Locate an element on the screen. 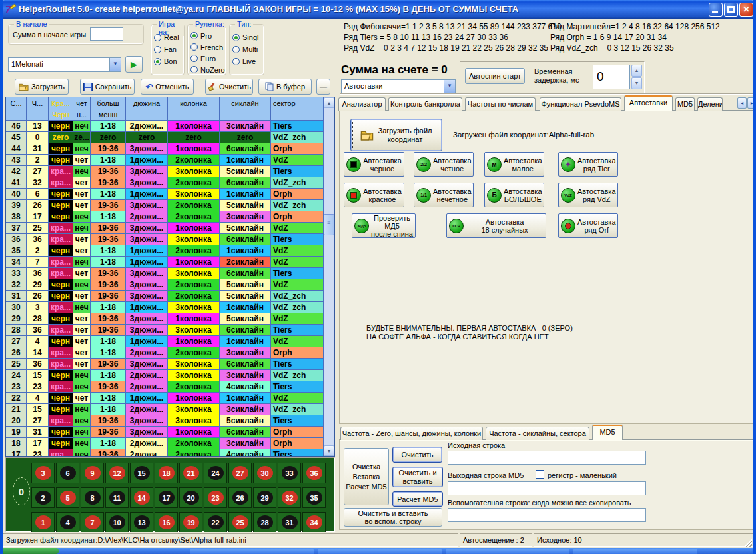  tab-md5: MD5 is located at coordinates (685, 104).